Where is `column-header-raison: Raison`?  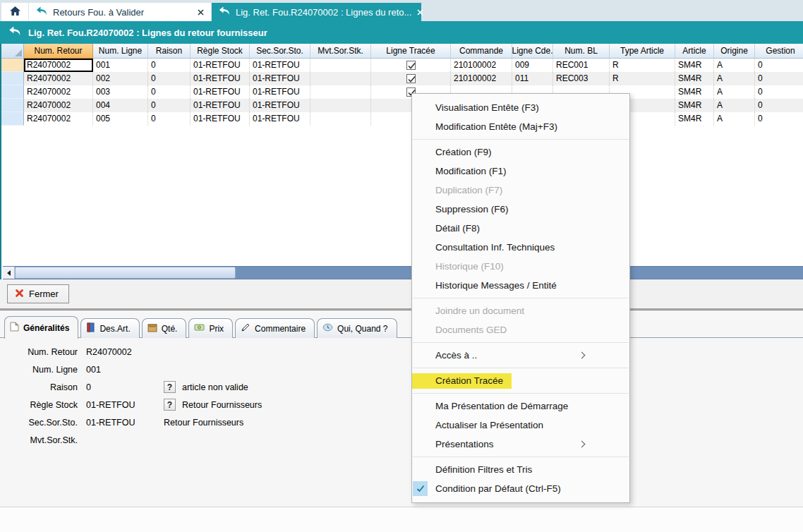
column-header-raison: Raison is located at coordinates (169, 51).